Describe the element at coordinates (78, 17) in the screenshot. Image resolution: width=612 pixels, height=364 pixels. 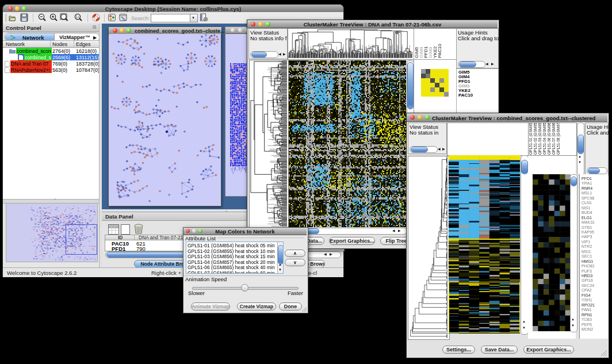
I see `svg-text: 1:1` at that location.